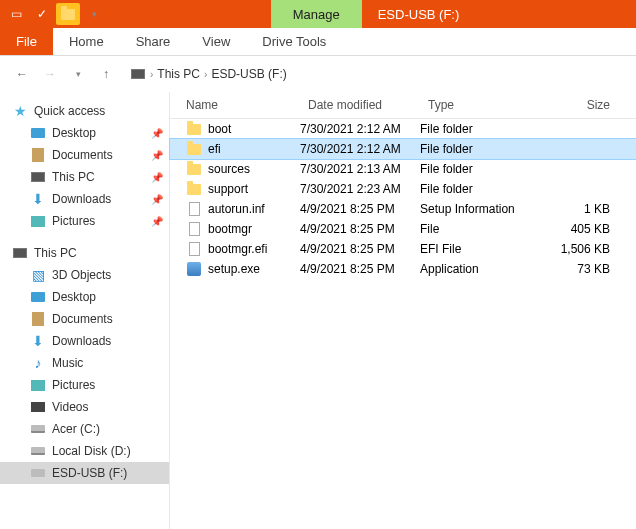  What do you see at coordinates (403, 249) in the screenshot?
I see `file-row: bootmgr.efi4/9/2021 8:25 PMEFI File1,506…` at bounding box center [403, 249].